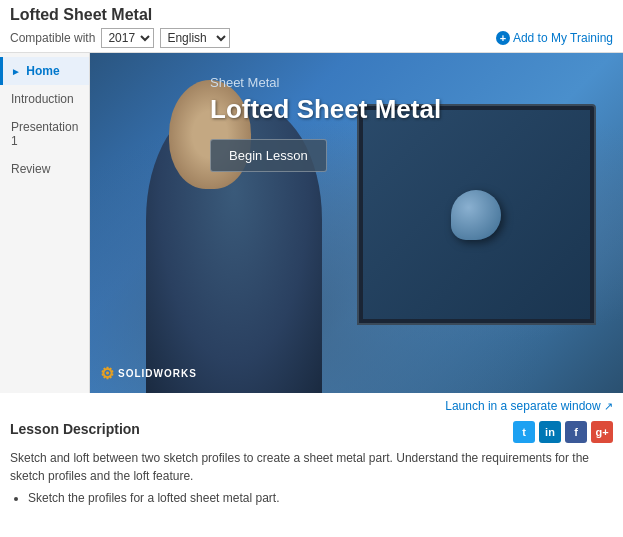 The width and height of the screenshot is (623, 537). Describe the element at coordinates (550, 432) in the screenshot. I see `linkedin-share-button: in` at that location.